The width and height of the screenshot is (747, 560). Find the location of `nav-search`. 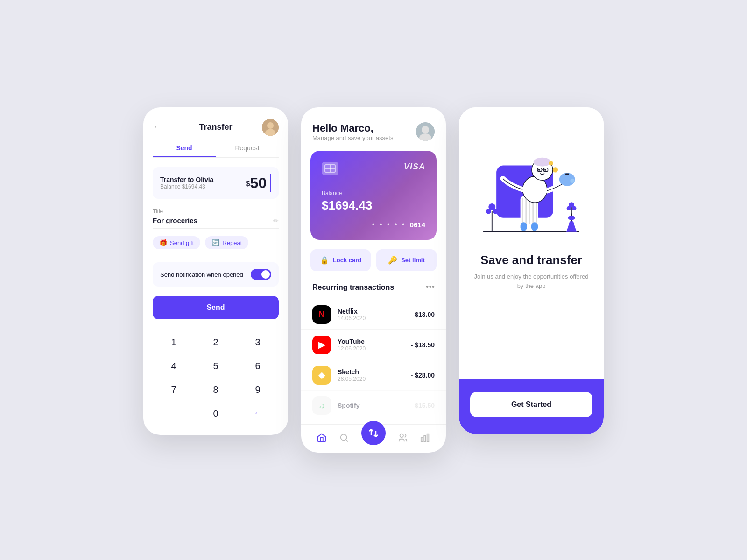

nav-search is located at coordinates (344, 438).